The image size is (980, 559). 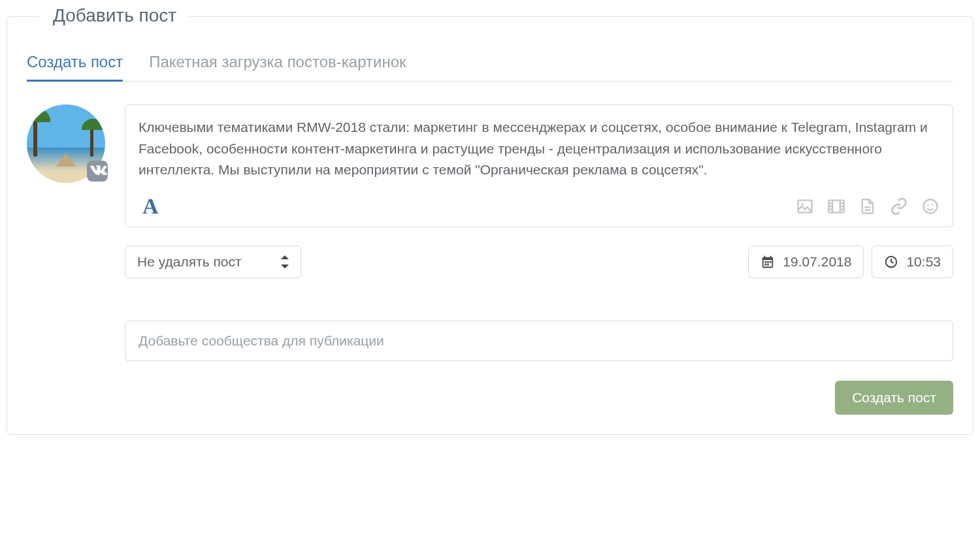 What do you see at coordinates (115, 16) in the screenshot?
I see `panel-title: Добавить пост` at bounding box center [115, 16].